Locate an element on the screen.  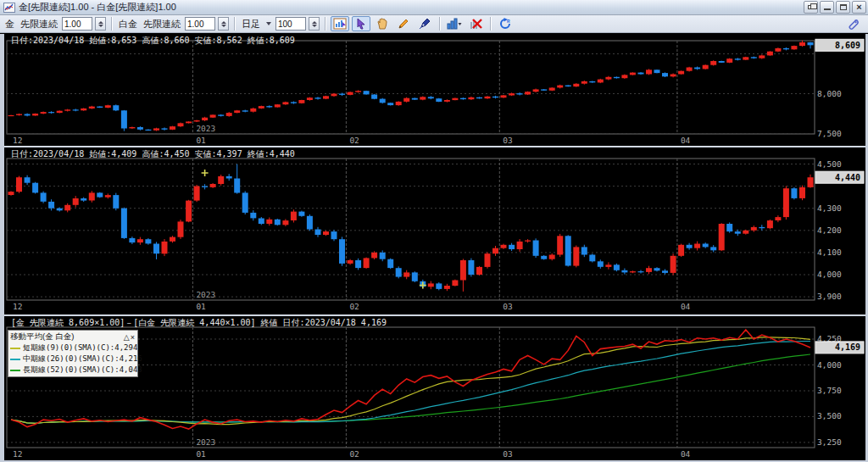
period-label: 日足 is located at coordinates (251, 24).